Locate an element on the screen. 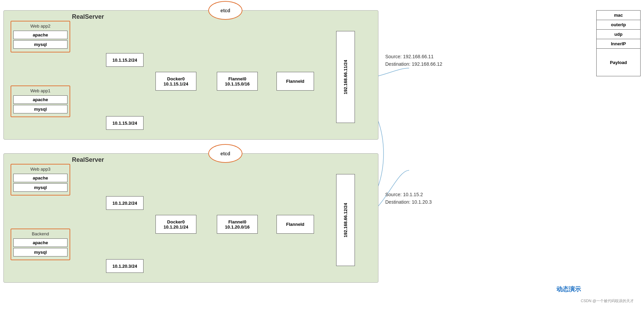  dest2-text: Destination: 10.1.20.3 is located at coordinates (408, 202).